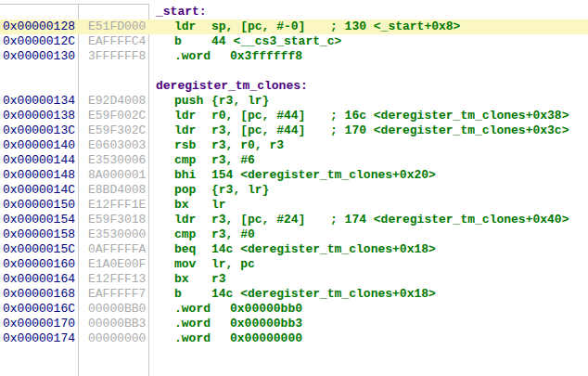 This screenshot has height=376, width=588. I want to click on address-cell: 0x00000154, so click(39, 220).